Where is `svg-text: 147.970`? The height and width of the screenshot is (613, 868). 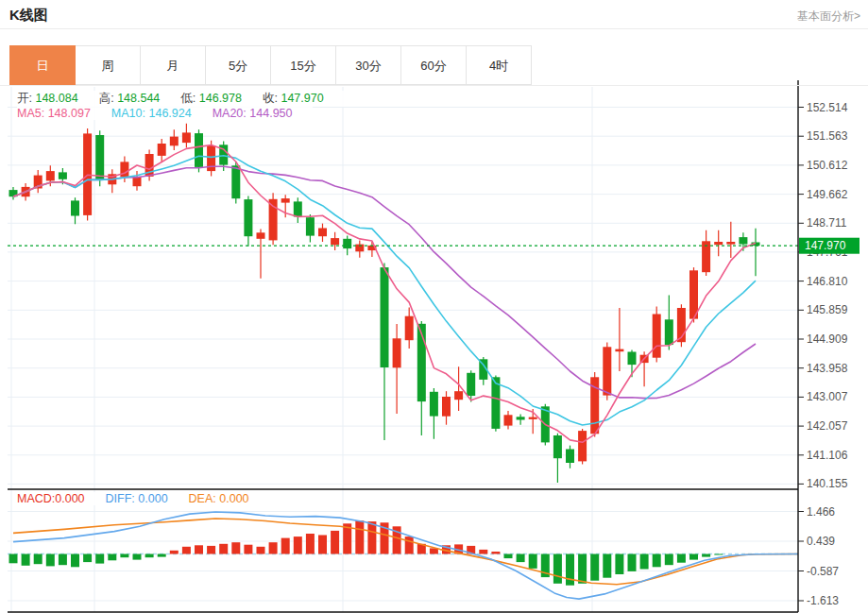
svg-text: 147.970 is located at coordinates (825, 246).